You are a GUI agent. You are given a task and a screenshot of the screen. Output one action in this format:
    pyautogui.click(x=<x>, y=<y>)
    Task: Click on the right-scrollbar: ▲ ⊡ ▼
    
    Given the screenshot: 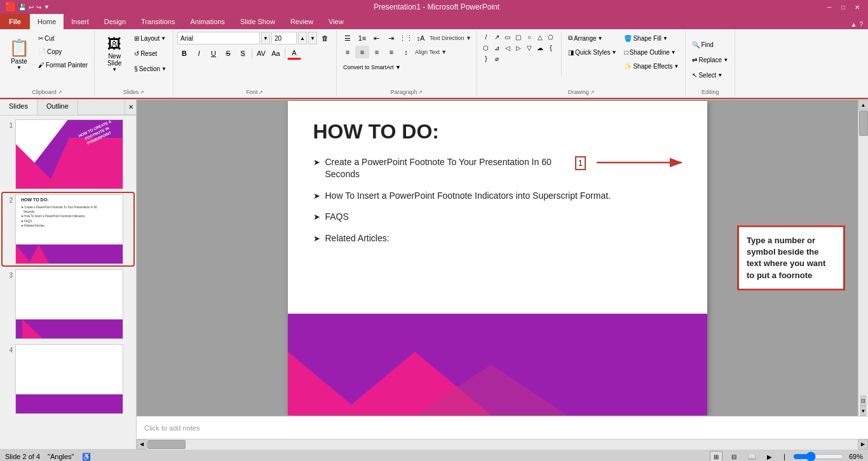 What is the action you would take?
    pyautogui.click(x=863, y=258)
    